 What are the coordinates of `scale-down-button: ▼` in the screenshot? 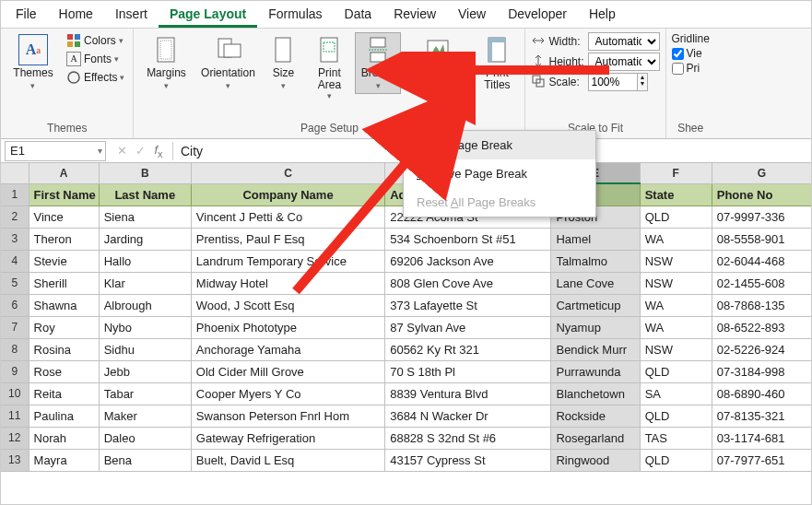 It's located at (643, 83).